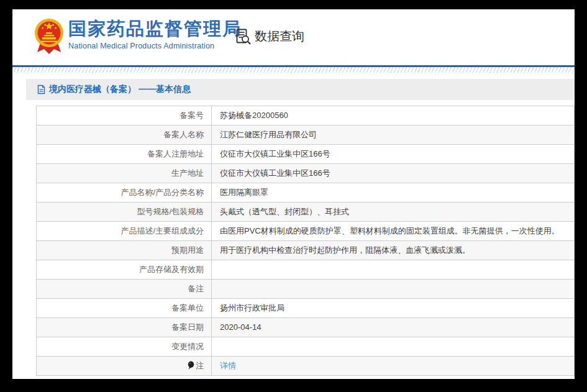  What do you see at coordinates (49, 36) in the screenshot?
I see `national-emblem-icon` at bounding box center [49, 36].